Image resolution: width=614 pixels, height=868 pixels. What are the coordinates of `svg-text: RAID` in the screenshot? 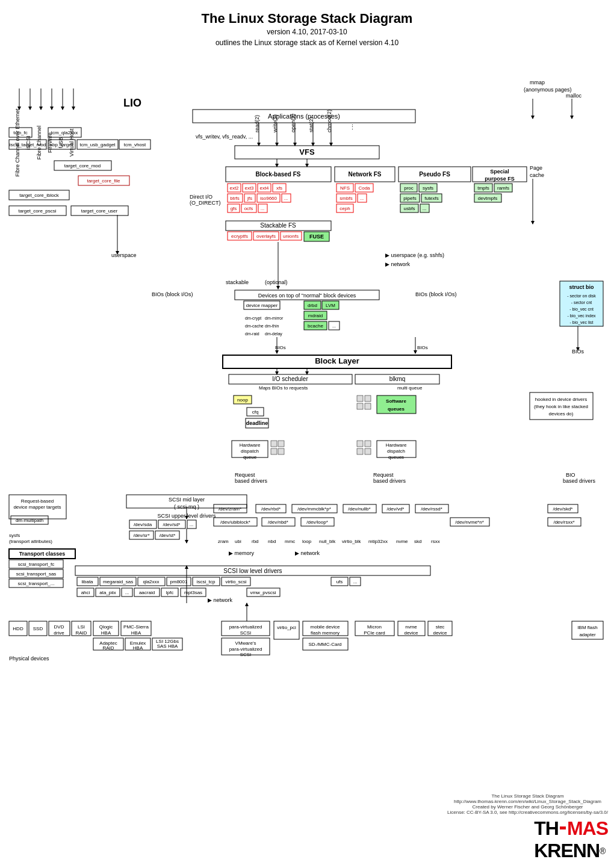 It's located at (108, 648).